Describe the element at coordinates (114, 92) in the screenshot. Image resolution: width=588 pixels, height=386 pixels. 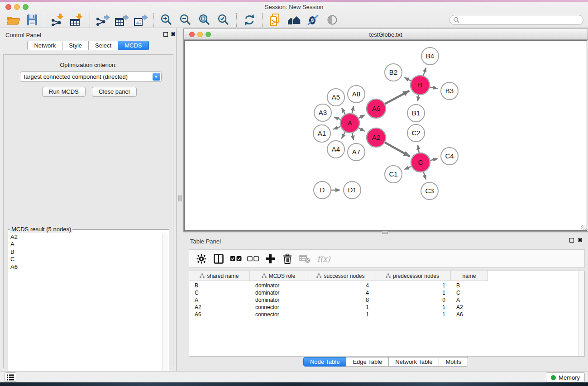
I see `close-panel-button: Close panel` at that location.